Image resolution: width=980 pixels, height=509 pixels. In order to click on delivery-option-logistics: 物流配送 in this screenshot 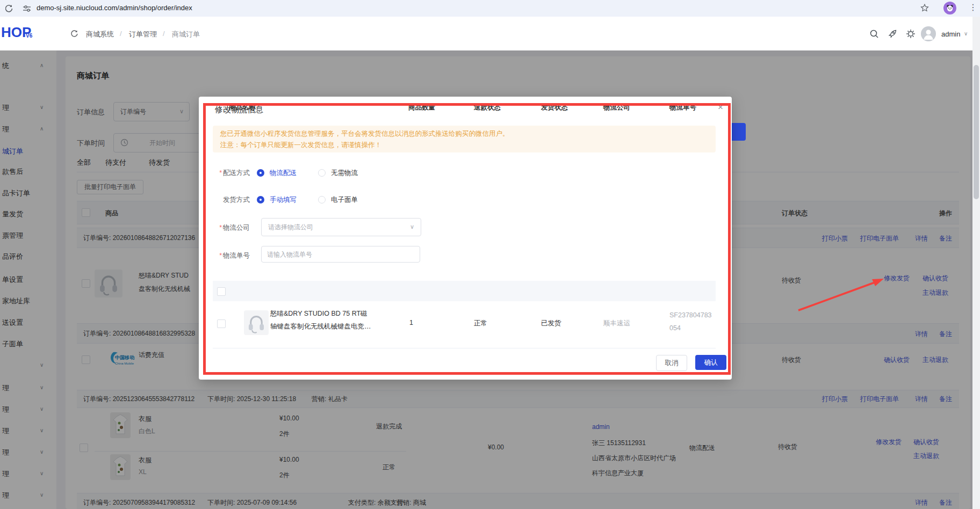, I will do `click(283, 173)`.